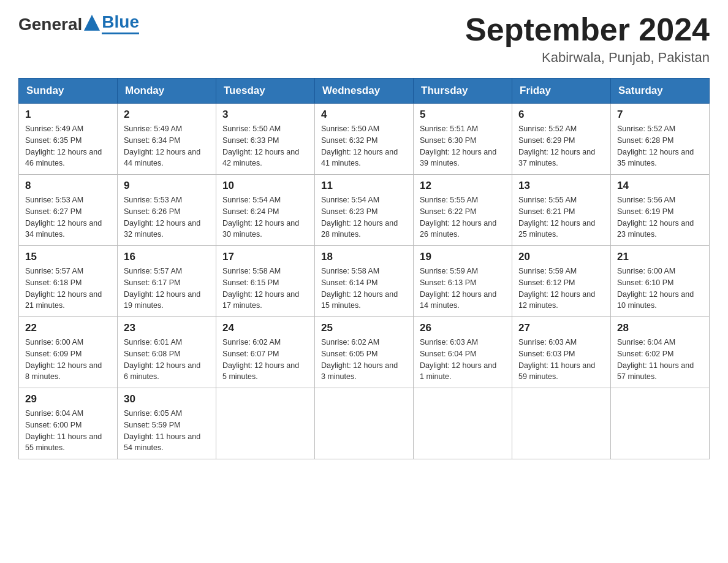  Describe the element at coordinates (463, 210) in the screenshot. I see `calendar-cell: 12Sunrise: 5:55 AMSunset: 6:22 PMDayligh…` at that location.